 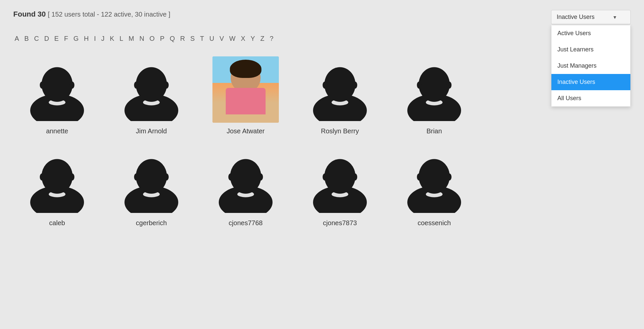 What do you see at coordinates (103, 38) in the screenshot?
I see `alpha-letter-j: J` at bounding box center [103, 38].